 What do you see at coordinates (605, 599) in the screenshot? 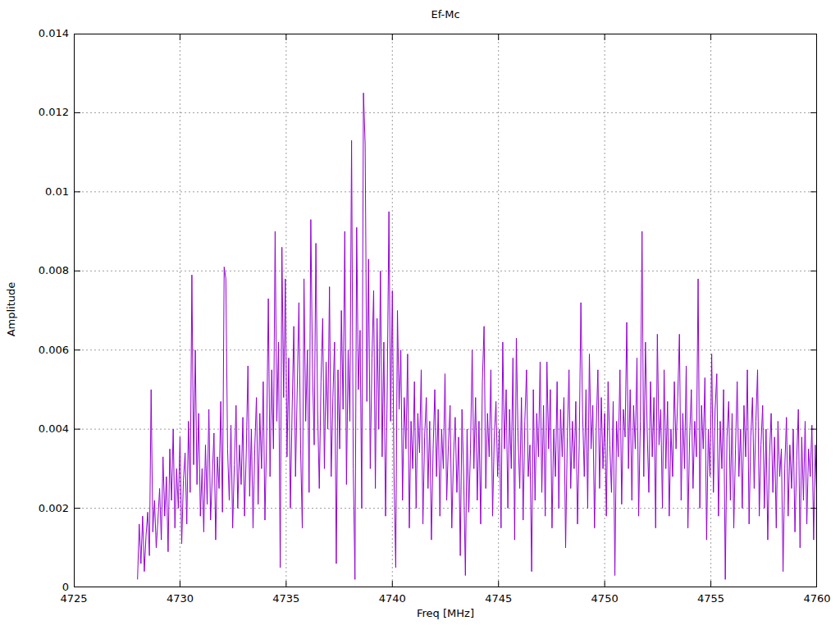
I see `x-tick-label: 4750` at bounding box center [605, 599].